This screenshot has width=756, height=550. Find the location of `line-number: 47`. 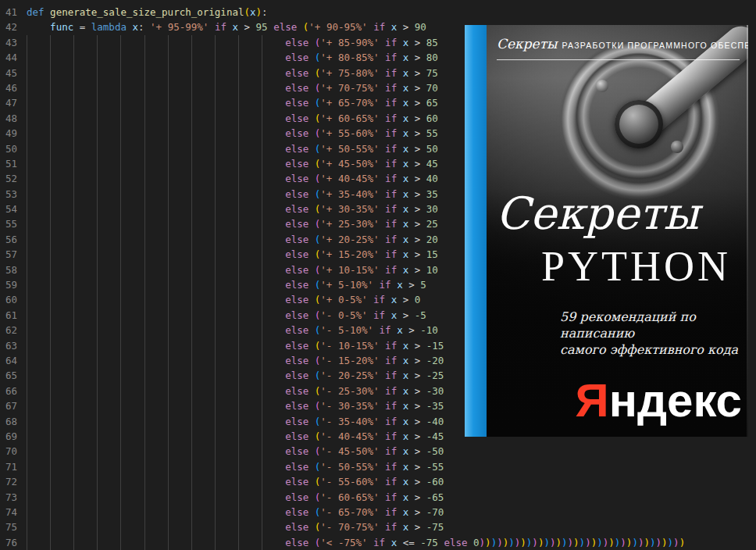

line-number: 47 is located at coordinates (9, 103).